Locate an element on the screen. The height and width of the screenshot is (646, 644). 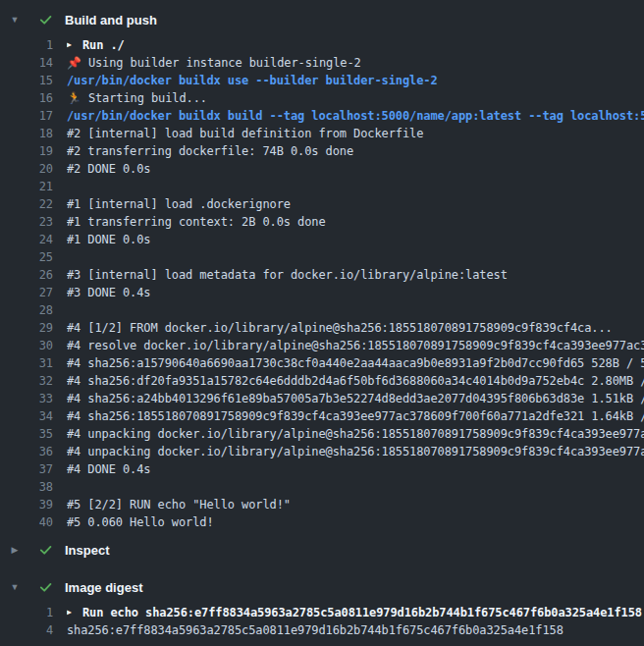
line-number: 37 is located at coordinates (27, 469).